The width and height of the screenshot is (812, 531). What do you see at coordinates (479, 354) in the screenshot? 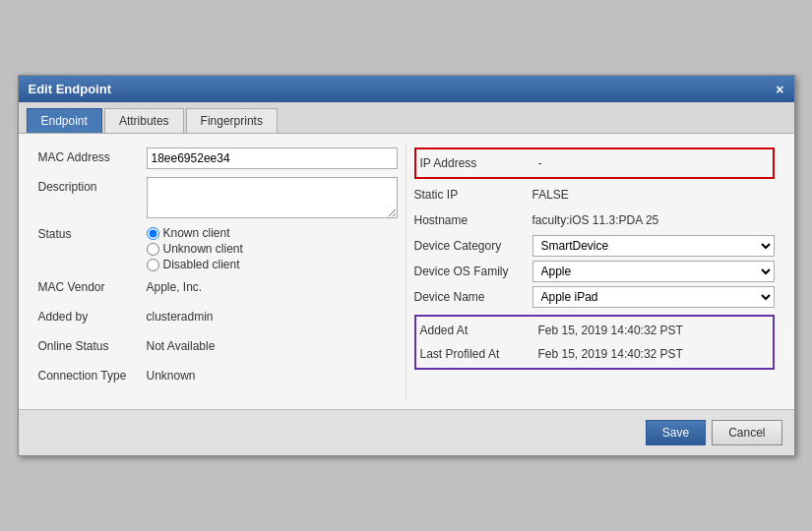
I see `last-profiled-label: Last Profiled At` at bounding box center [479, 354].